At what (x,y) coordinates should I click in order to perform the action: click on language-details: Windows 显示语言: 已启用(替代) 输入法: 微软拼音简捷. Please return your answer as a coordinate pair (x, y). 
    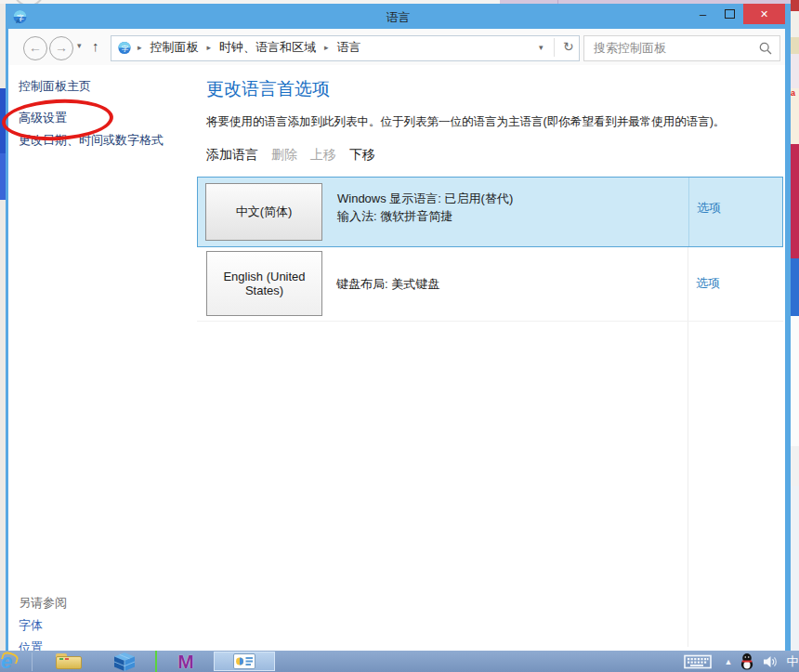
    Looking at the image, I should click on (426, 207).